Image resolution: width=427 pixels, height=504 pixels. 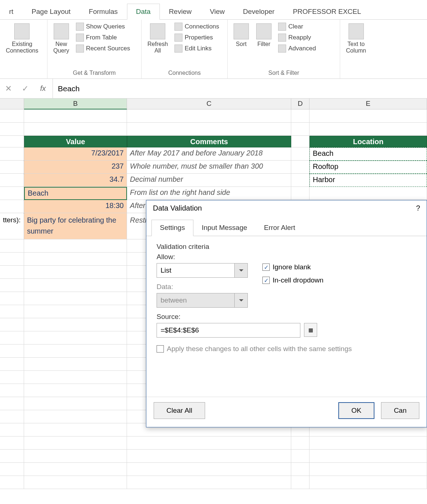 I want to click on range-picker-icon: ▦, so click(x=311, y=330).